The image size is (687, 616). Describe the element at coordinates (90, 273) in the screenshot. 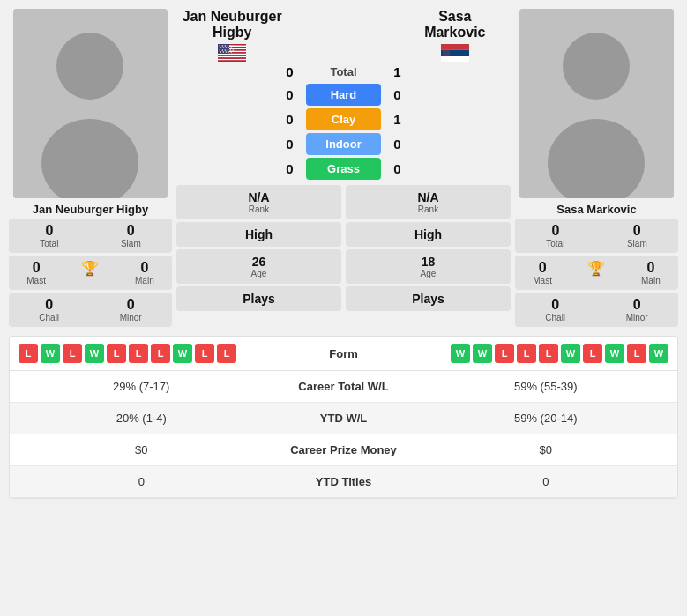

I see `left-stats-mast-main: 0 Mast 🏆 0 Main` at that location.